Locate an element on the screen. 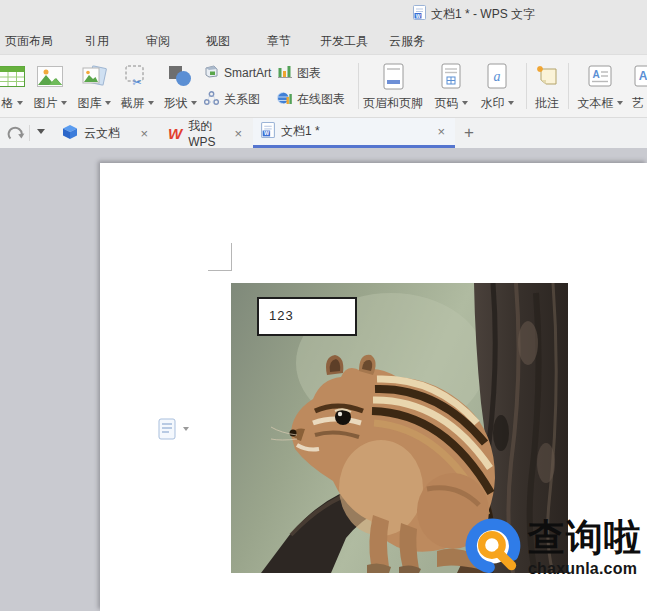  textbox-icon: A is located at coordinates (600, 76).